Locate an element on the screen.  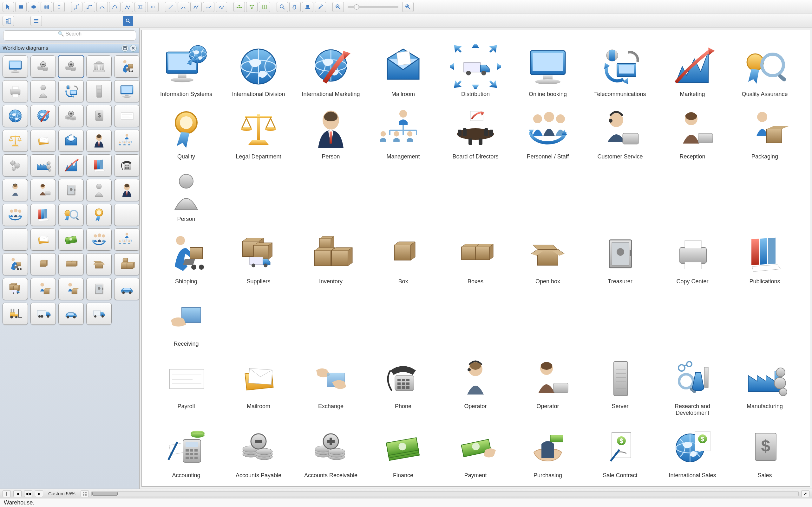
library-thumb-person-suit is located at coordinates (99, 141).